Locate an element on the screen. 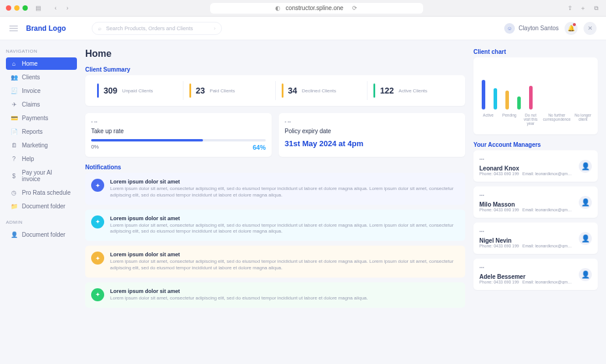  sidebar: NAVIGATION ⌂Home👥Clients🧾Invoice✈Claims💳… is located at coordinates (41, 202).